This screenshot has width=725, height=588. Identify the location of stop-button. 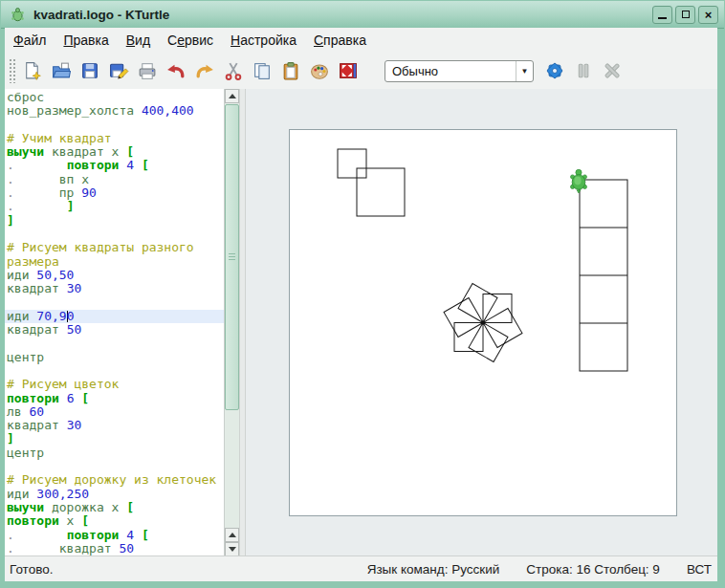
(612, 71).